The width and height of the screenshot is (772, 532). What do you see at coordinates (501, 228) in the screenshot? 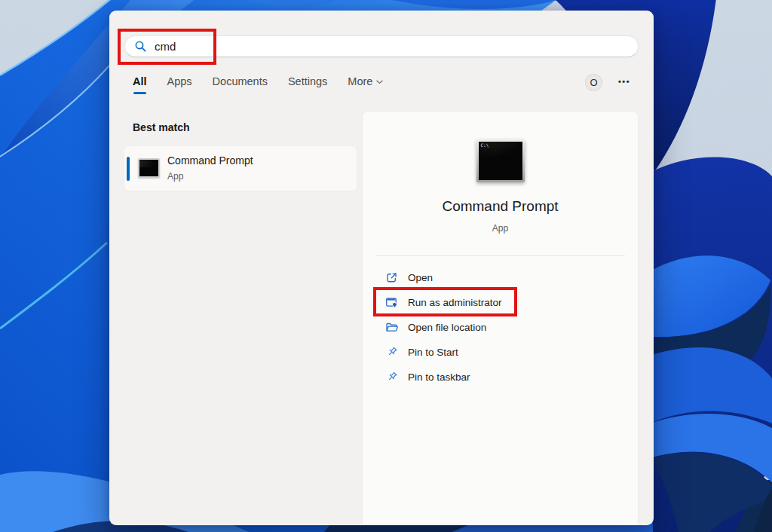
I see `preview-subtitle: App` at bounding box center [501, 228].